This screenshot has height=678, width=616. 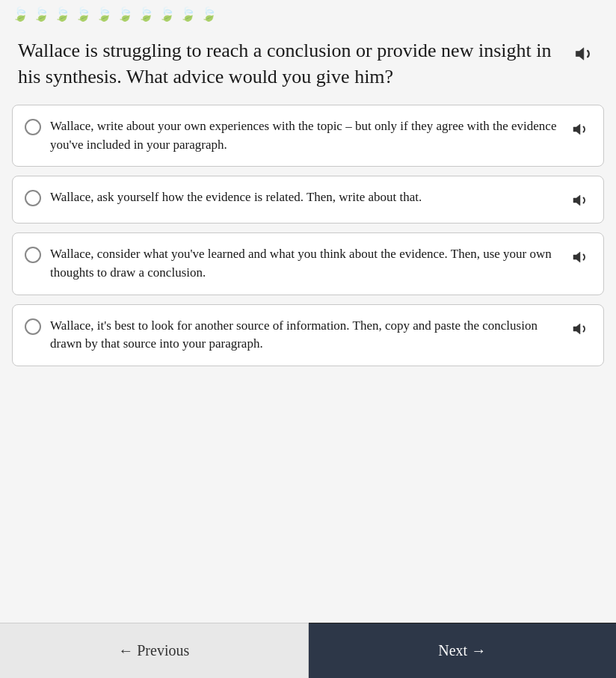 I want to click on option-a-text: Wallace, write about your own experience…, so click(x=307, y=136).